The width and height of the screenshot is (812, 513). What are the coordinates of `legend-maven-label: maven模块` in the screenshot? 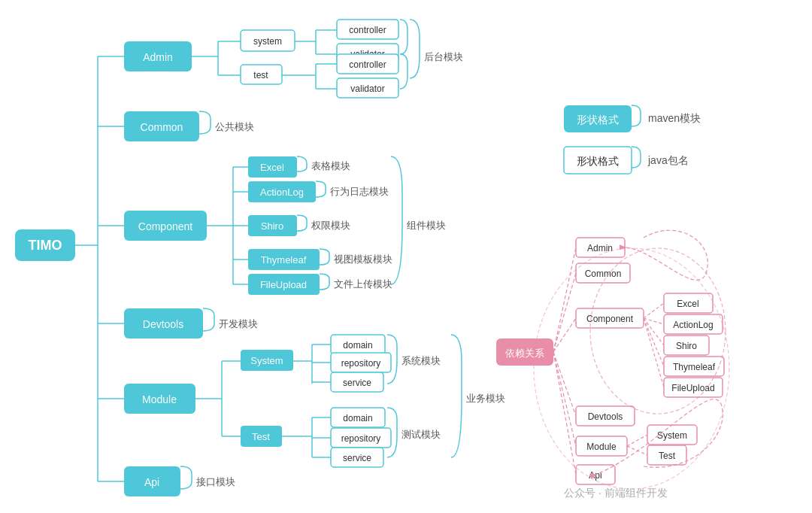 It's located at (674, 118).